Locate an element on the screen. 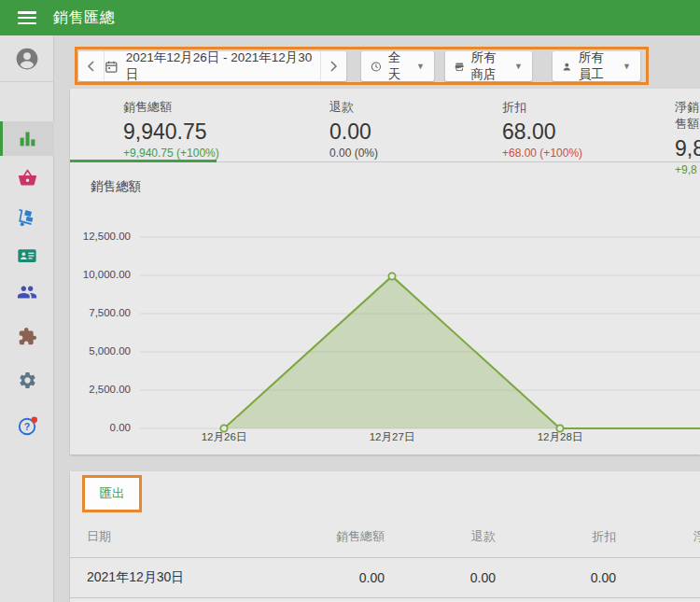 The image size is (700, 602). time-filter-label: 全天 is located at coordinates (398, 66).